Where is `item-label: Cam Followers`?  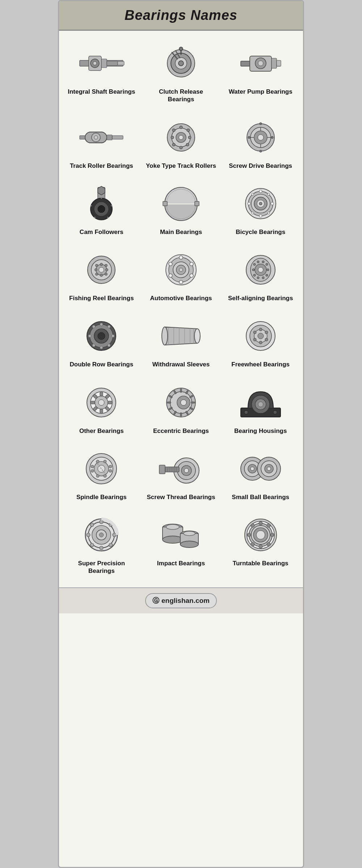
item-label: Cam Followers is located at coordinates (101, 232).